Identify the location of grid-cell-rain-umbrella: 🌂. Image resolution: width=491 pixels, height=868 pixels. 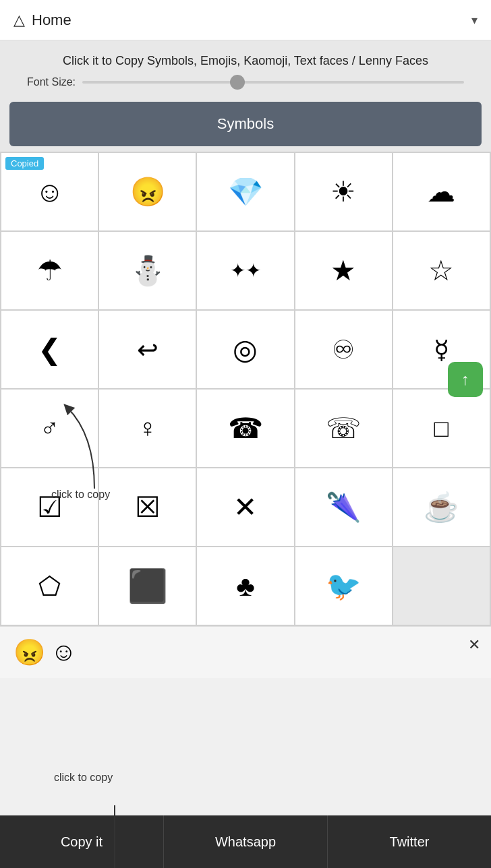
(344, 507).